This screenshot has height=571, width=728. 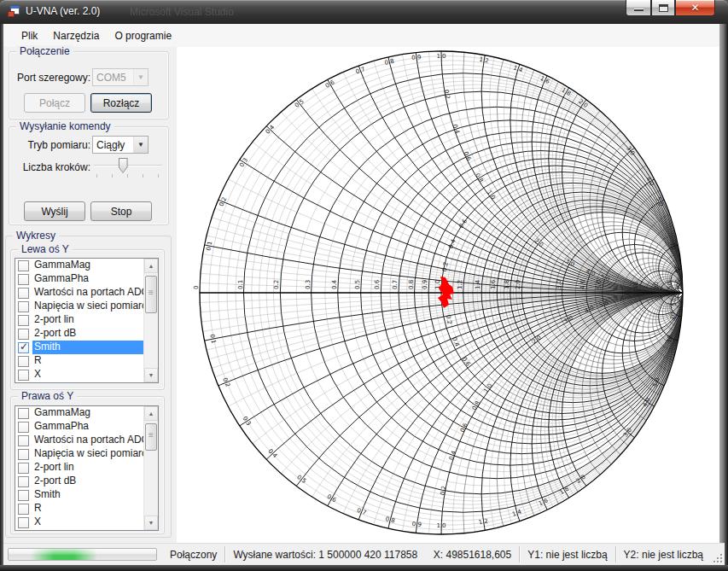 What do you see at coordinates (140, 145) in the screenshot?
I see `combo-arrow-zone: ▼` at bounding box center [140, 145].